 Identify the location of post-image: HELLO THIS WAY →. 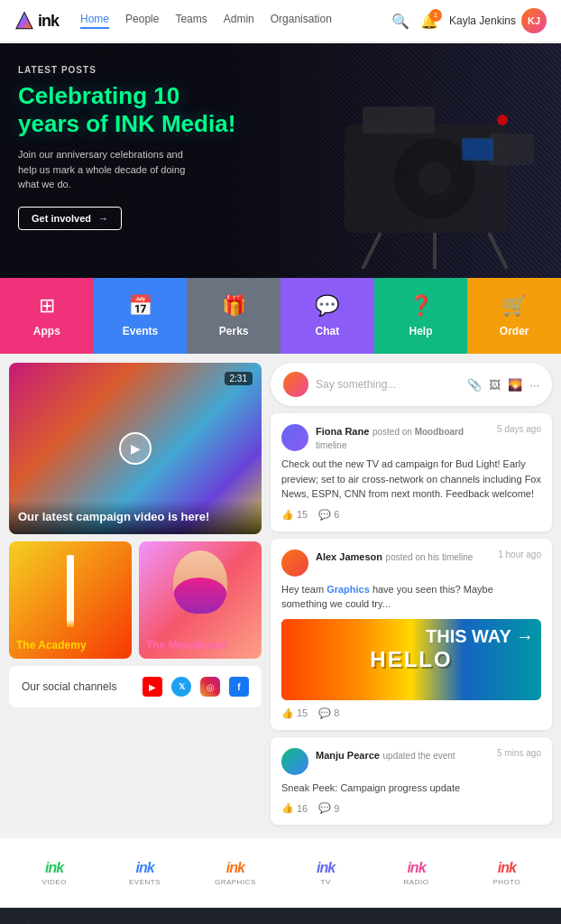
(411, 660).